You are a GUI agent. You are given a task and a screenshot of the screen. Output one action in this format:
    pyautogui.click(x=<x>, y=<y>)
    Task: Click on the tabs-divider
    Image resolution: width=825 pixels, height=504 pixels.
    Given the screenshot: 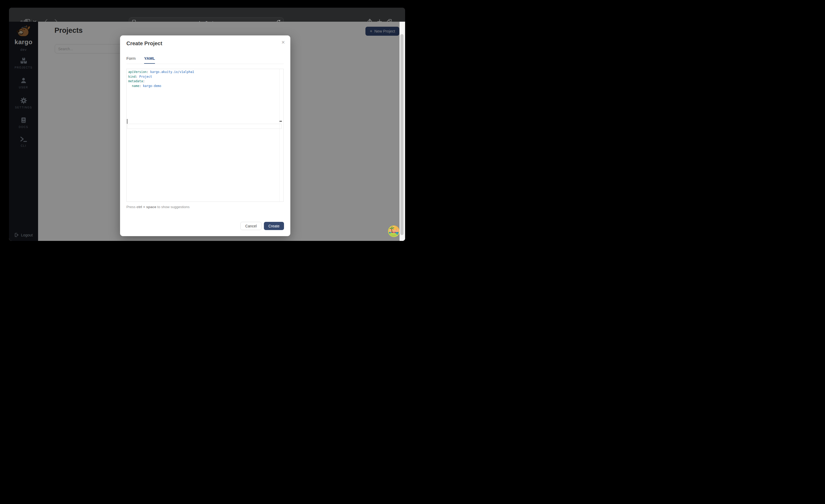 What is the action you would take?
    pyautogui.click(x=205, y=64)
    